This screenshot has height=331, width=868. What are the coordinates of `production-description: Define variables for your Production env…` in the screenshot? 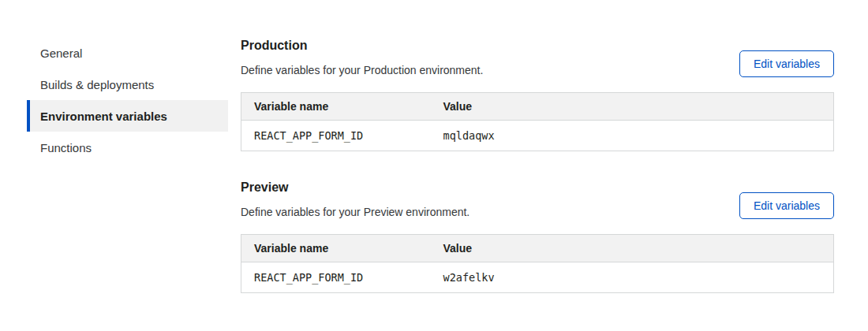 It's located at (361, 71).